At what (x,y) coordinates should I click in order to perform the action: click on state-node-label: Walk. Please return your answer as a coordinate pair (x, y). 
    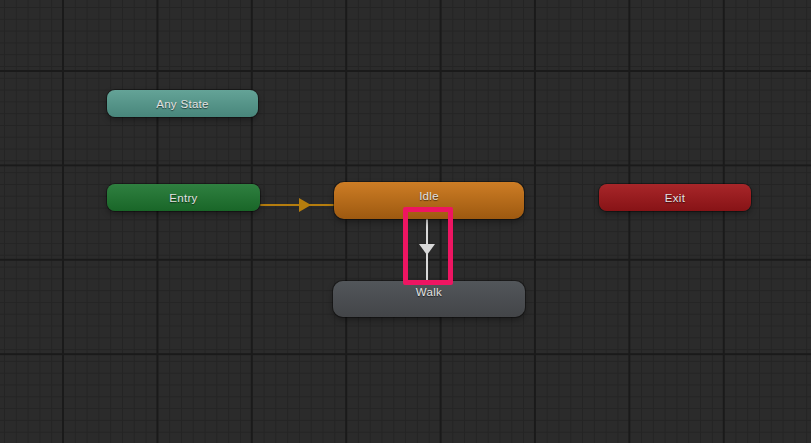
    Looking at the image, I should click on (429, 292).